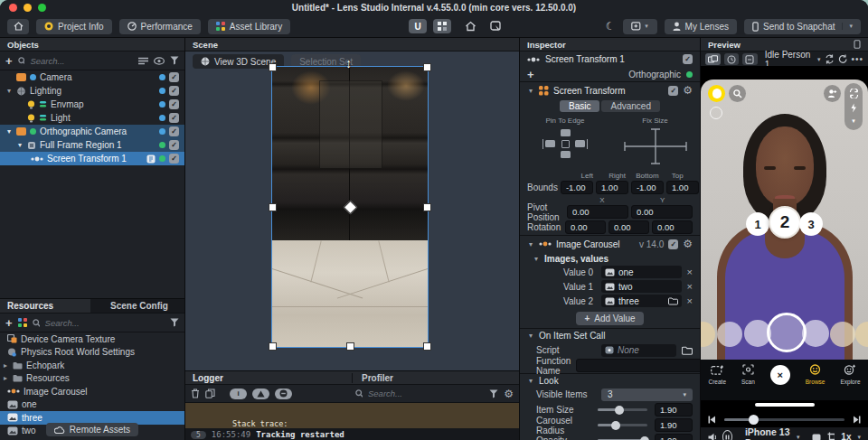 The image size is (868, 440). What do you see at coordinates (687, 351) in the screenshot?
I see `folder-icon` at bounding box center [687, 351].